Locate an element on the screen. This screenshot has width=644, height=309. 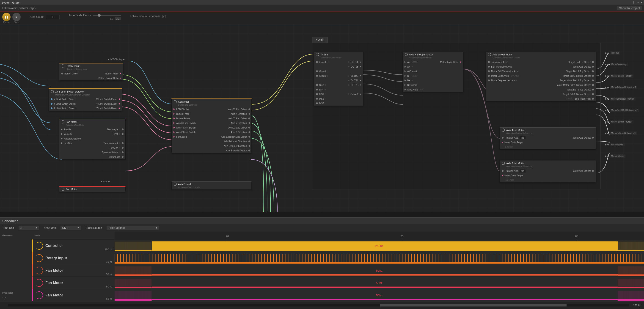
node-axial-1: Axis Axial Motion Ultimaker2/Axis Axial … is located at coordinates (548, 138).